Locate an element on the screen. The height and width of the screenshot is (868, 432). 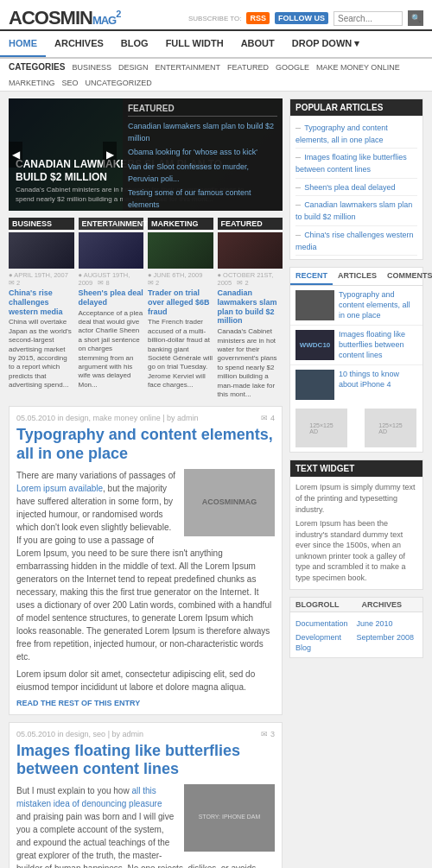
header-right: SUBSCRIBE TO: RSS FOLLOW US 🔍 is located at coordinates (306, 18).